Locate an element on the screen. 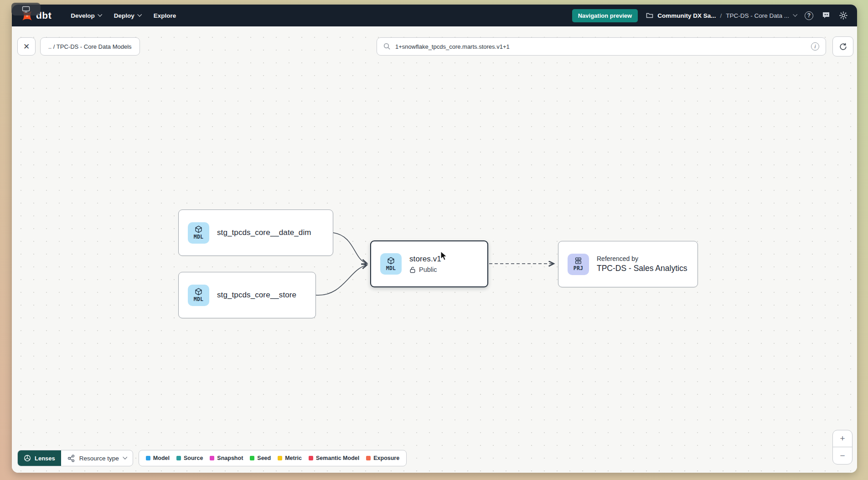 Image resolution: width=868 pixels, height=480 pixels. minus-icon: − is located at coordinates (842, 456).